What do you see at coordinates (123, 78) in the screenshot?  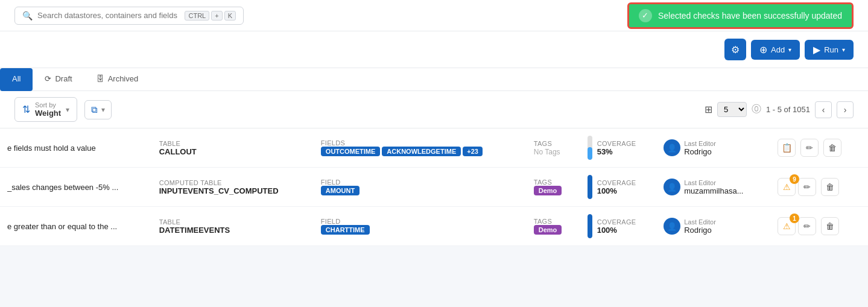 I see `tab-archived-label: Archived` at bounding box center [123, 78].